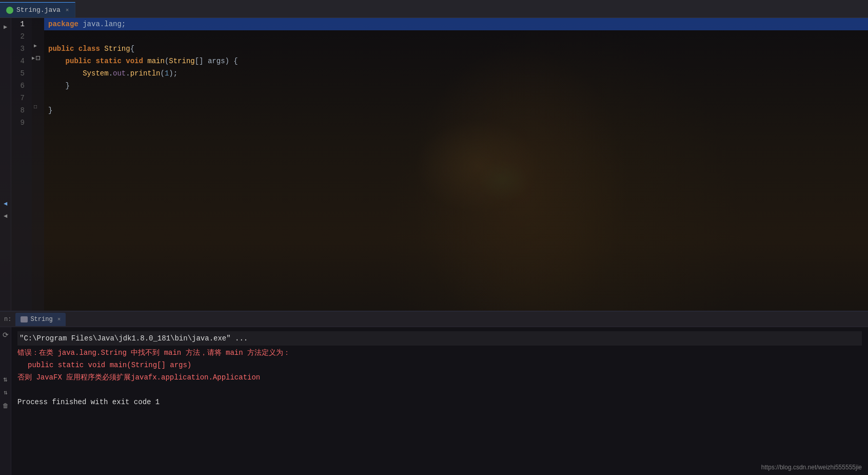 This screenshot has width=868, height=475. I want to click on fold-gutter: ▶ ▶ □ □, so click(38, 164).